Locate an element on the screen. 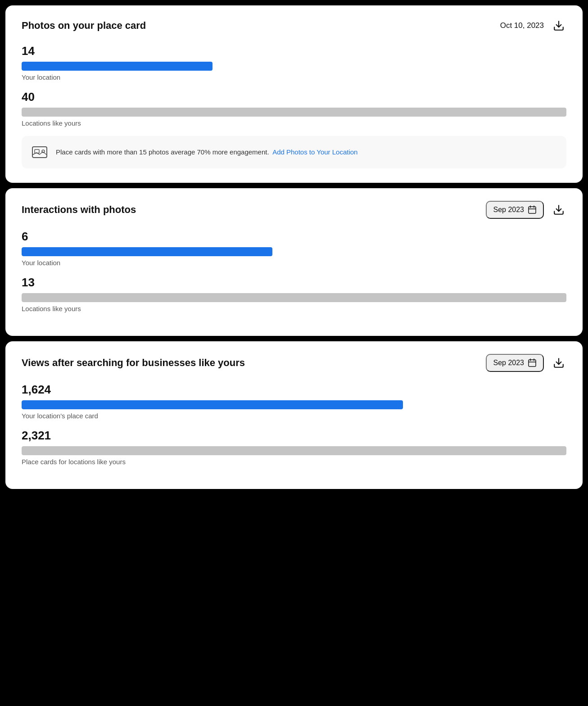 The height and width of the screenshot is (706, 588). photos-comparable-metric: 40 Locations like yours is located at coordinates (294, 109).